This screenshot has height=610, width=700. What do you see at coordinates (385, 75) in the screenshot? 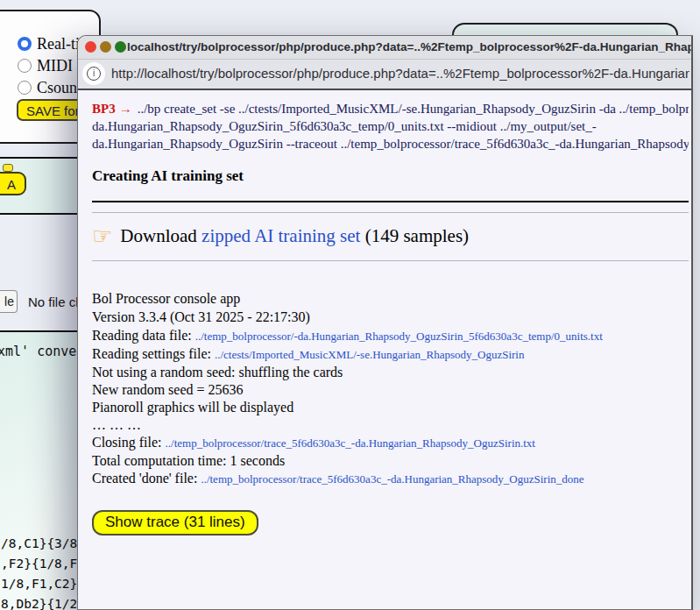
I see `url-bar: i http://localhost/try/bolprocessor/php/…` at bounding box center [385, 75].